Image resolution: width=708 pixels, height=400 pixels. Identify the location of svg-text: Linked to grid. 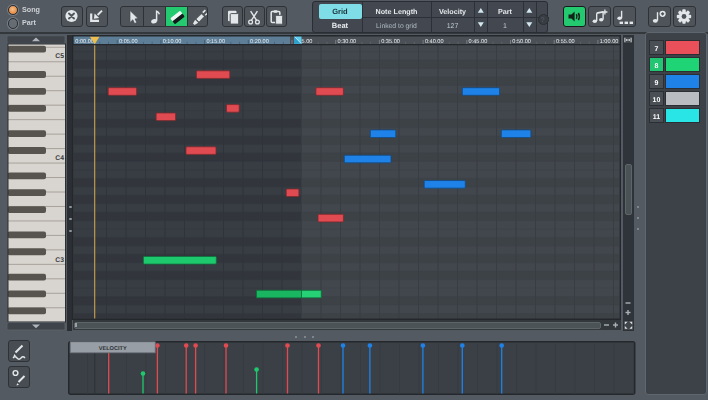
(396, 26).